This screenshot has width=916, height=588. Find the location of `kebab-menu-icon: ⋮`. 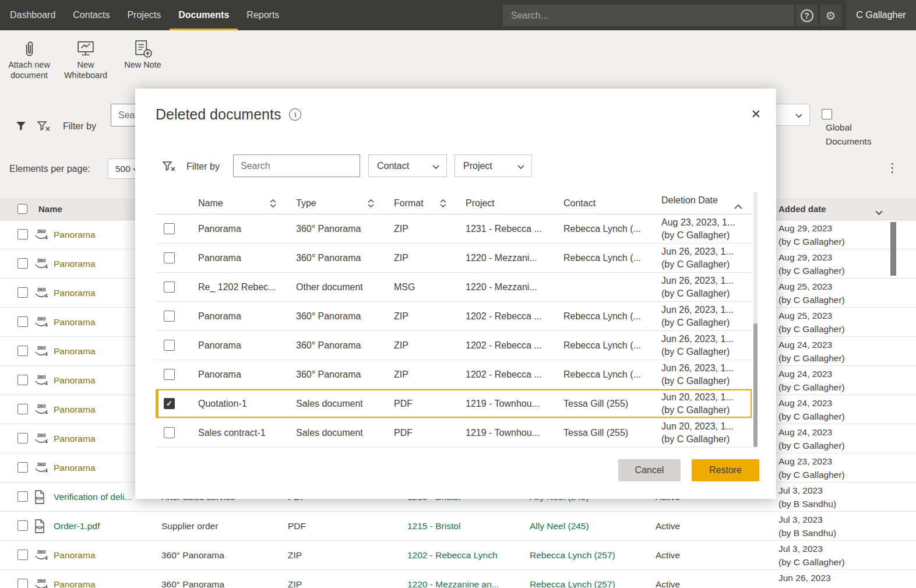

kebab-menu-icon: ⋮ is located at coordinates (893, 168).